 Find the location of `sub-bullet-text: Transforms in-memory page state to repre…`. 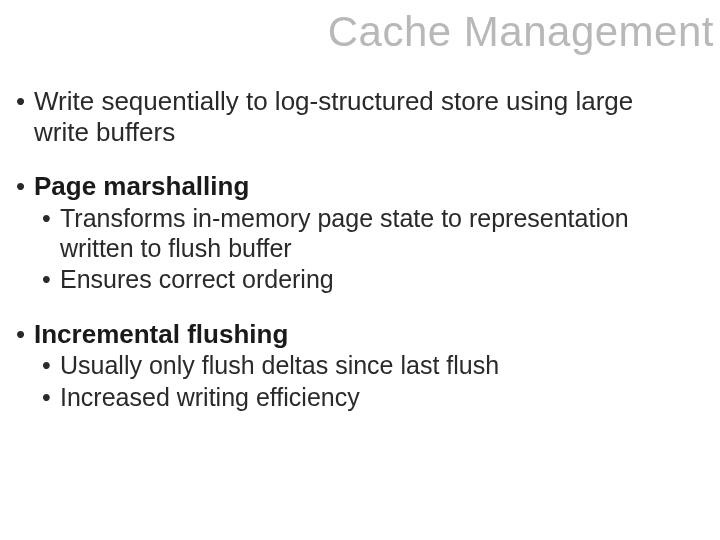

sub-bullet-text: Transforms in-memory page state to repre… is located at coordinates (344, 233).